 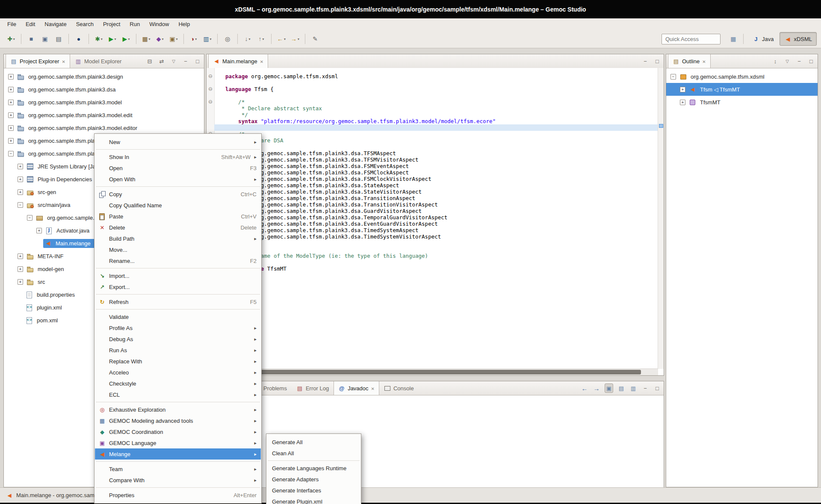 What do you see at coordinates (314, 500) in the screenshot?
I see `submenu-item-generate-plugin-xml: Generate Plugin.xml` at bounding box center [314, 500].